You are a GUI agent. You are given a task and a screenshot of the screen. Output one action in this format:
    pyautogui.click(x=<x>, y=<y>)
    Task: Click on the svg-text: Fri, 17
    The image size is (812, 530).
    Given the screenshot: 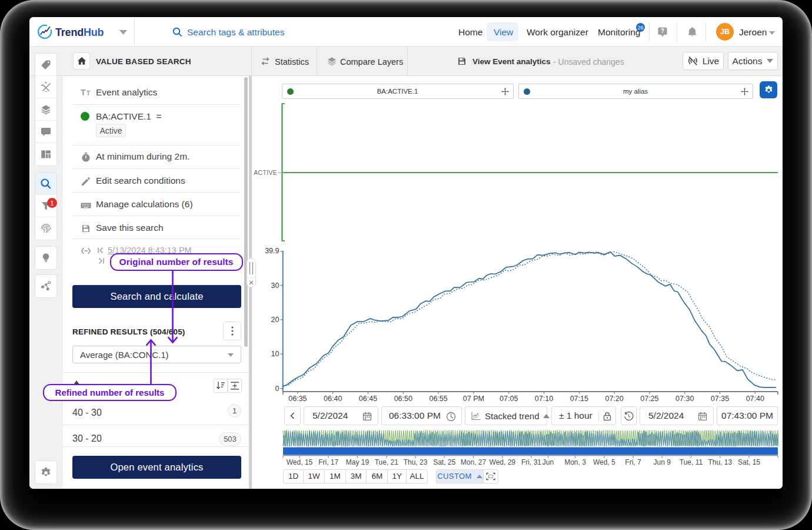 What is the action you would take?
    pyautogui.click(x=328, y=462)
    